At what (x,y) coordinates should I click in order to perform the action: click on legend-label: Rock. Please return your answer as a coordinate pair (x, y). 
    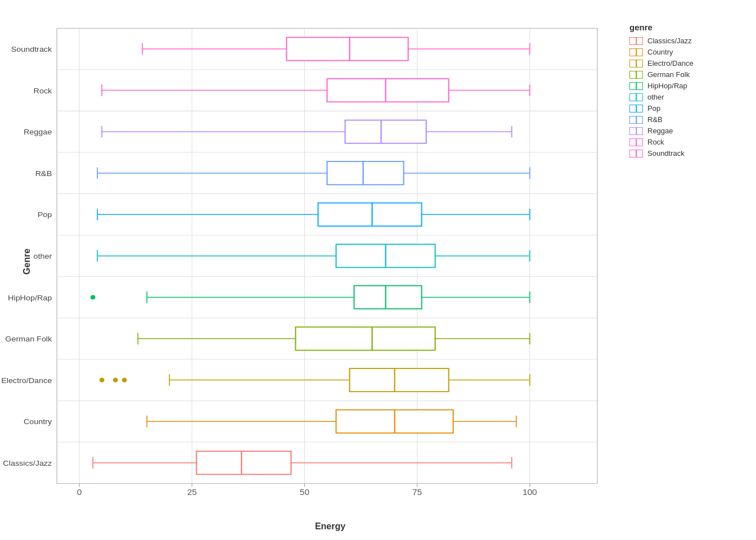
    Looking at the image, I should click on (656, 142).